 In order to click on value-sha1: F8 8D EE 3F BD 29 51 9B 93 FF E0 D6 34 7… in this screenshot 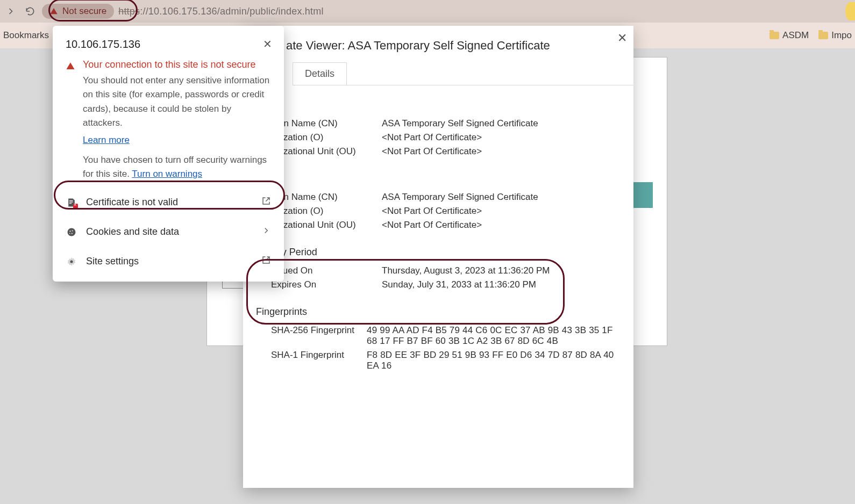, I will do `click(494, 361)`.